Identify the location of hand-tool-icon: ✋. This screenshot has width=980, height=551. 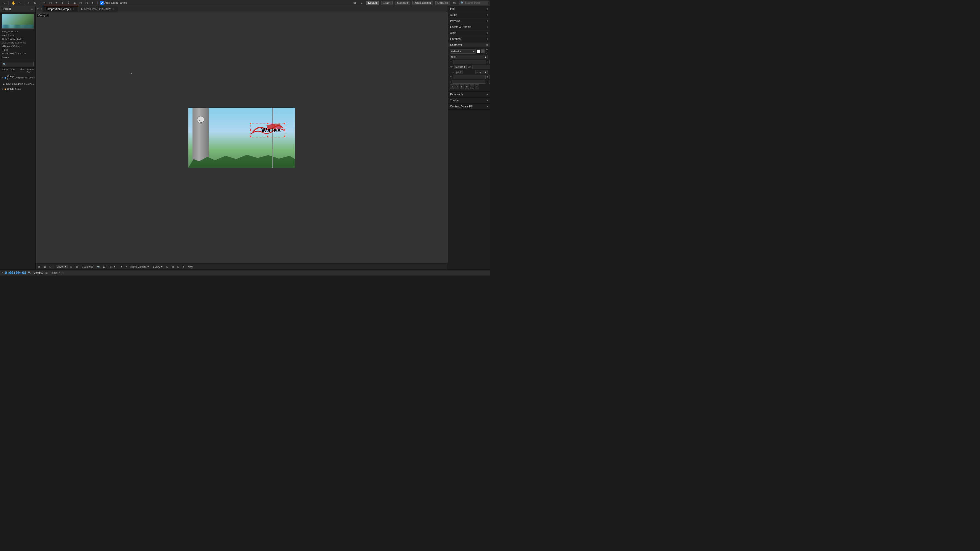
(13, 3).